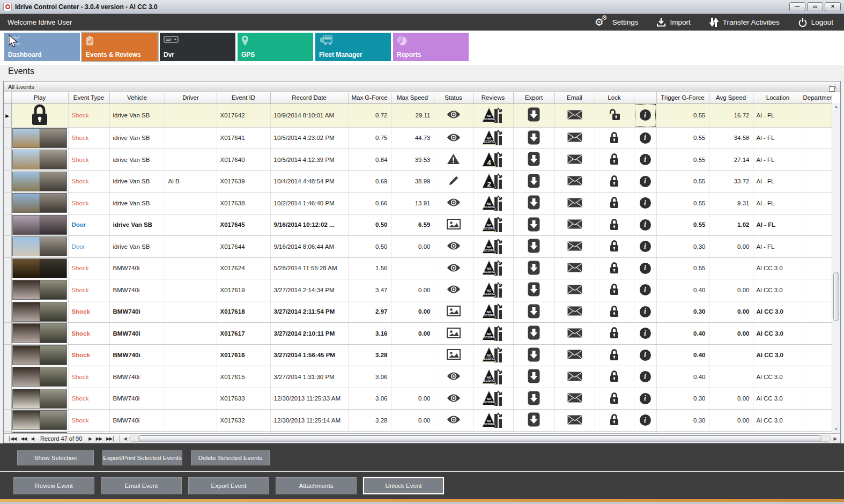  Describe the element at coordinates (120, 47) in the screenshot. I see `tile-events-reviews: Events & Reviews` at that location.